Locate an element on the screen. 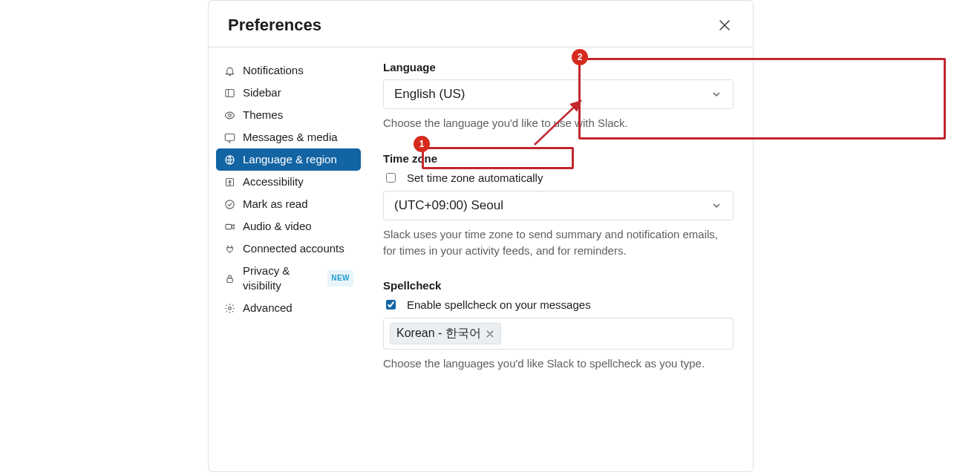  sidebar-item-themes: Themes is located at coordinates (288, 115).